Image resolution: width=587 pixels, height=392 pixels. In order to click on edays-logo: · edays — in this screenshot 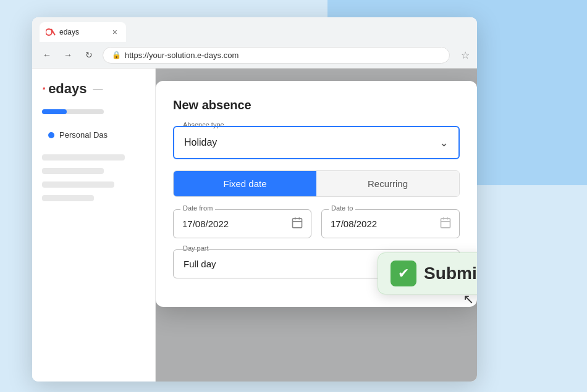, I will do `click(94, 89)`.